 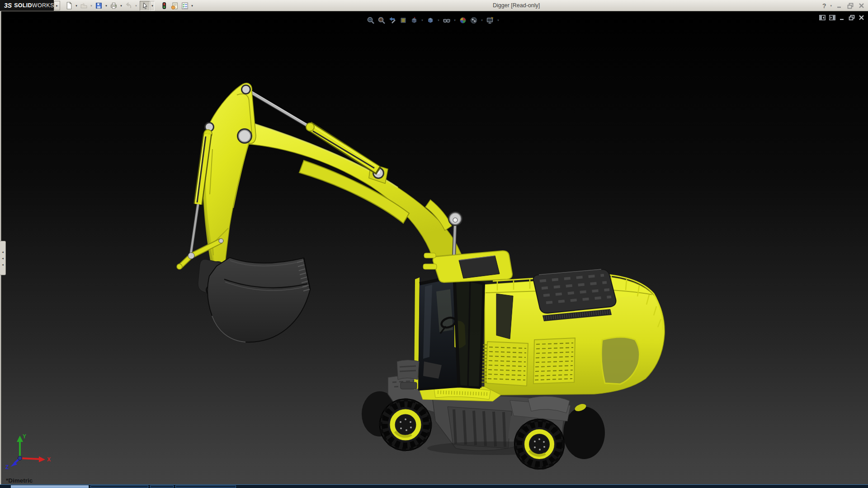 I want to click on triad-x-label: X, so click(x=49, y=460).